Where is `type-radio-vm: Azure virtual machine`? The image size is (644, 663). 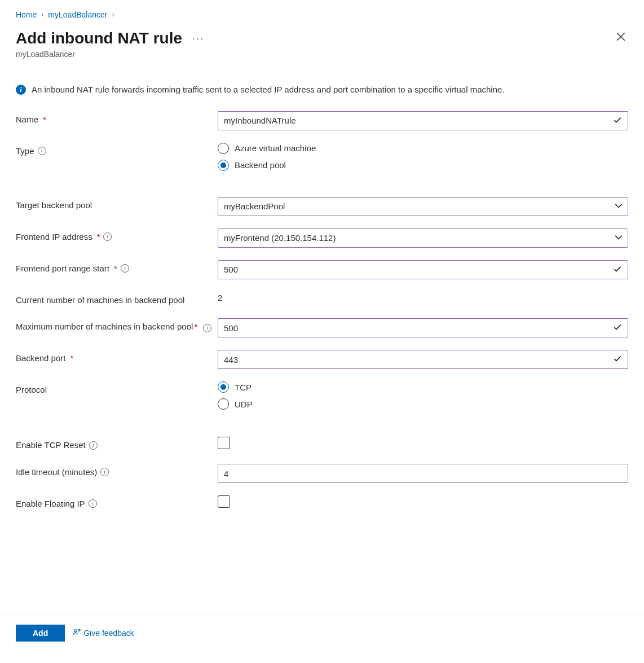
type-radio-vm: Azure virtual machine is located at coordinates (423, 148).